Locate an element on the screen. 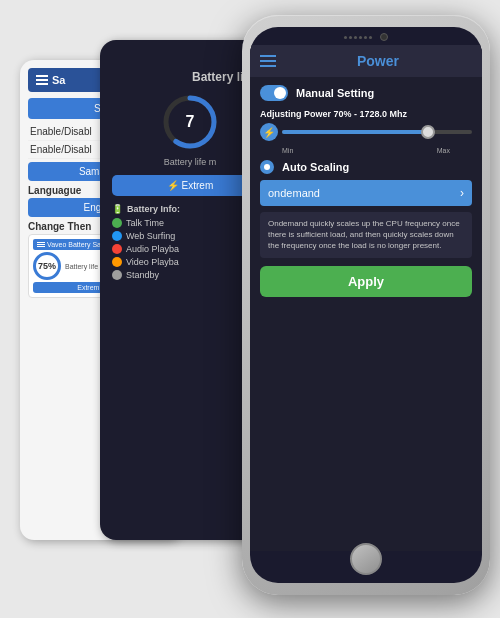  auto-scaling-radio is located at coordinates (267, 167).